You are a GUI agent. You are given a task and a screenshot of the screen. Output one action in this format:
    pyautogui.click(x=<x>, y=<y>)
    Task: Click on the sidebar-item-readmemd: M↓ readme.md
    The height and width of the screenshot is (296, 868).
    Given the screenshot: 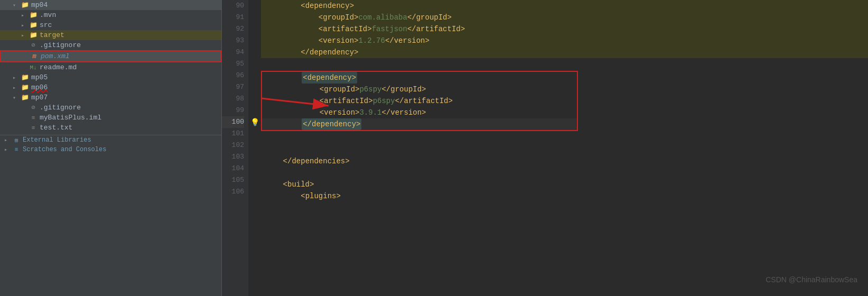 What is the action you would take?
    pyautogui.click(x=111, y=68)
    